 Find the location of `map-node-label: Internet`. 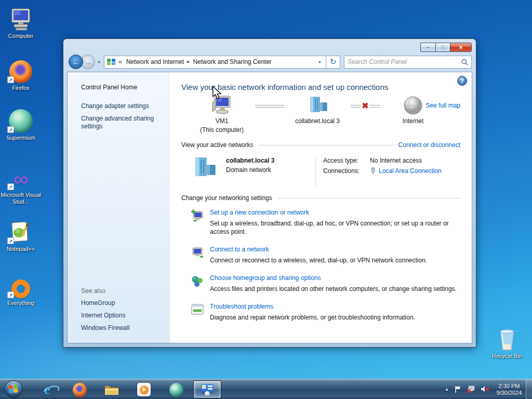

map-node-label: Internet is located at coordinates (414, 122).